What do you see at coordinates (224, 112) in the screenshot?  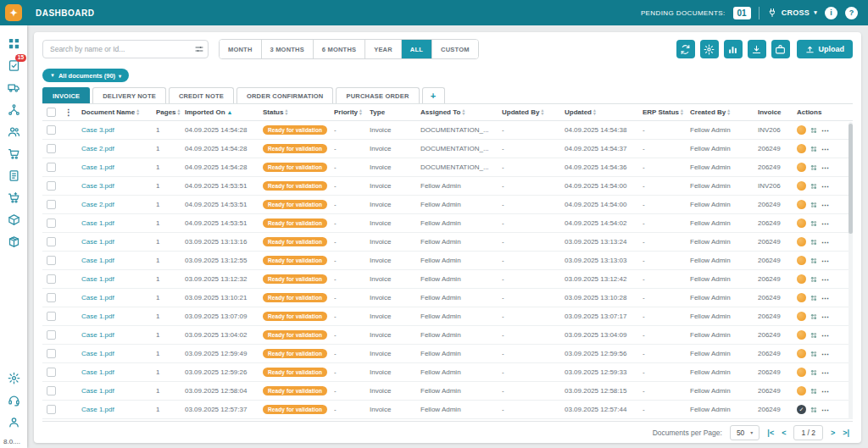 I see `column-header-imported-on: Imported On▲` at bounding box center [224, 112].